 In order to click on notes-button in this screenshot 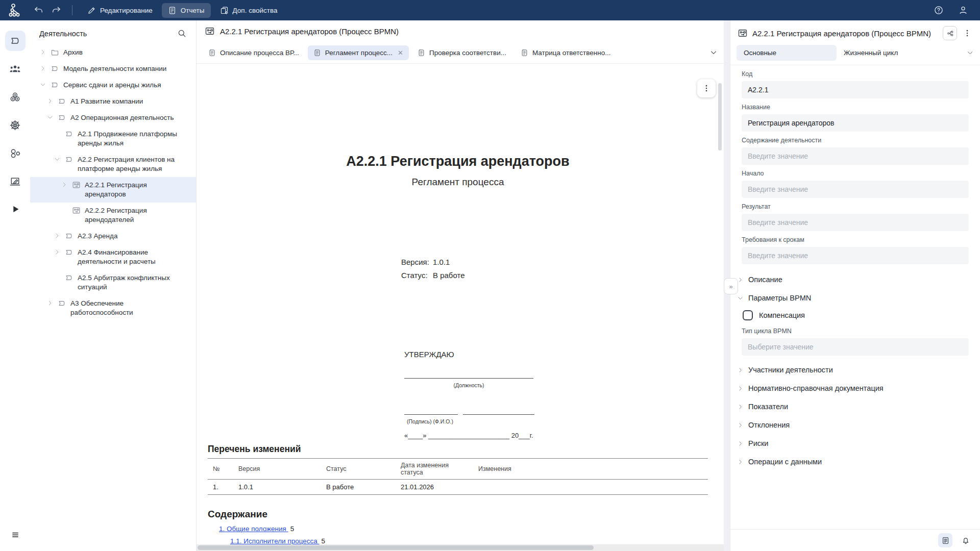, I will do `click(945, 540)`.